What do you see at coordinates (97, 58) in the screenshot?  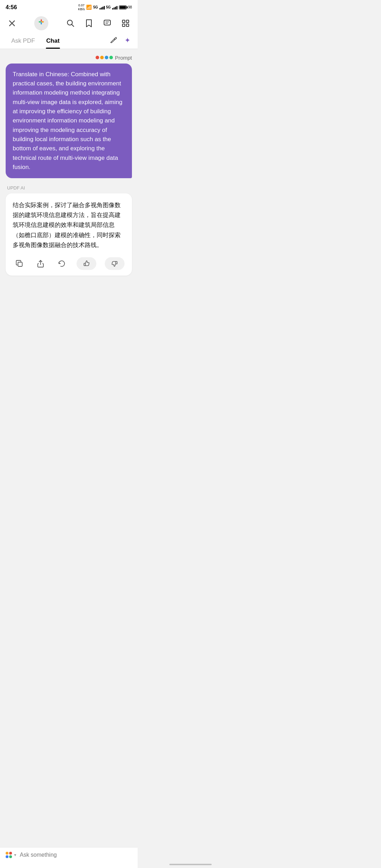 I see `dot-red` at bounding box center [97, 58].